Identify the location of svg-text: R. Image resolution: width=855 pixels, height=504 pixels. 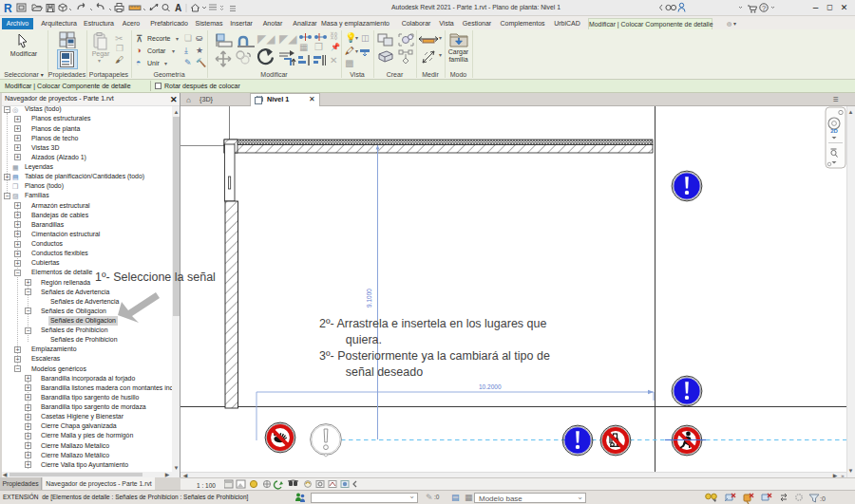
(8, 9).